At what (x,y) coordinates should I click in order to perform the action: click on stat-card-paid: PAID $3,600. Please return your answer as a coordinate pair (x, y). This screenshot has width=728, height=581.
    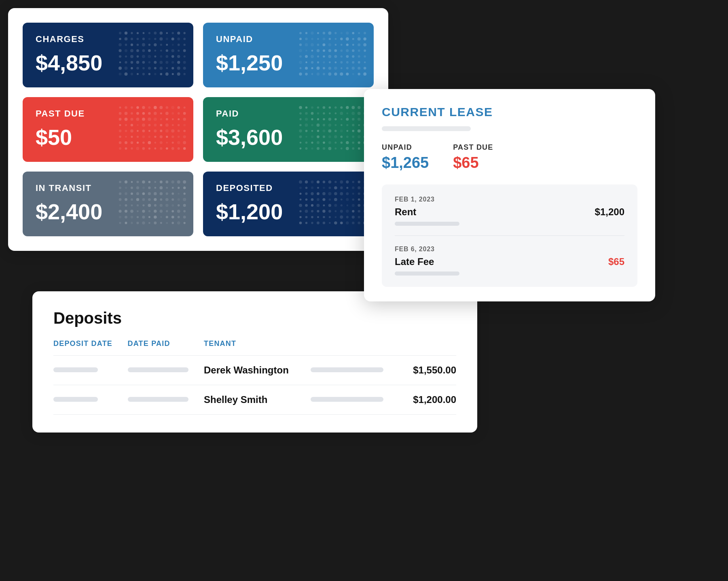
    Looking at the image, I should click on (288, 129).